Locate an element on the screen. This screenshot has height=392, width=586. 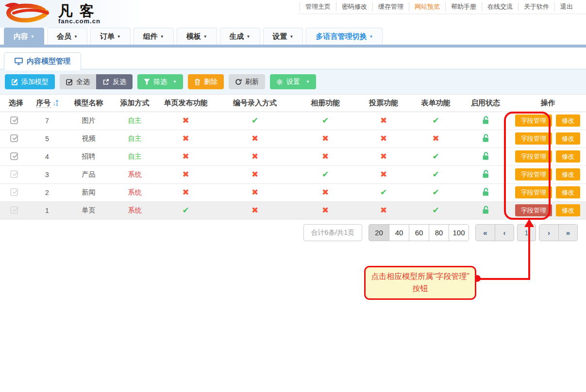
row-seq: 3 is located at coordinates (47, 175).